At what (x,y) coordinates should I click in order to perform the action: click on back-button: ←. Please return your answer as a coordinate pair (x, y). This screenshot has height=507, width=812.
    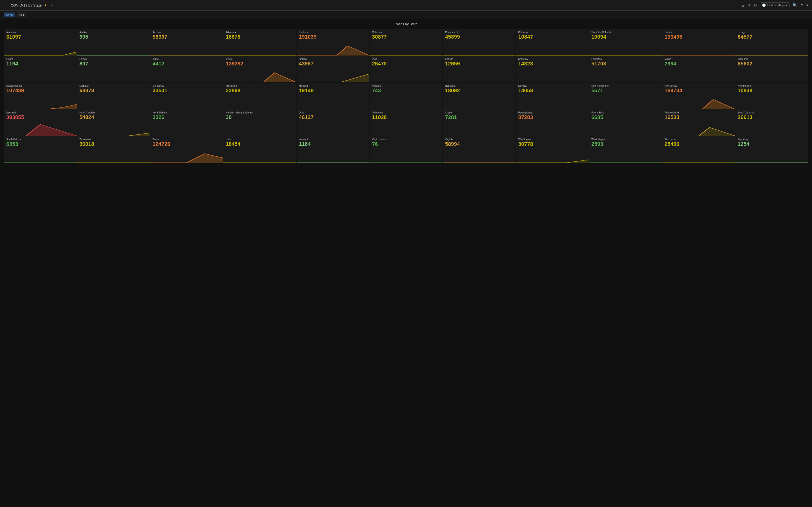
    Looking at the image, I should click on (6, 5).